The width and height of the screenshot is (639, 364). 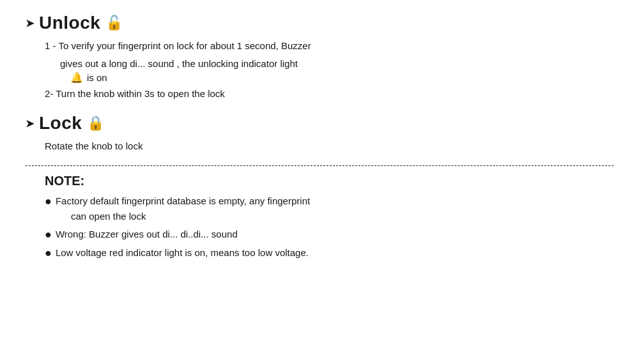 What do you see at coordinates (329, 46) in the screenshot?
I see `unlock-step-1: 1 - To verify your fingerprint on lock f…` at bounding box center [329, 46].